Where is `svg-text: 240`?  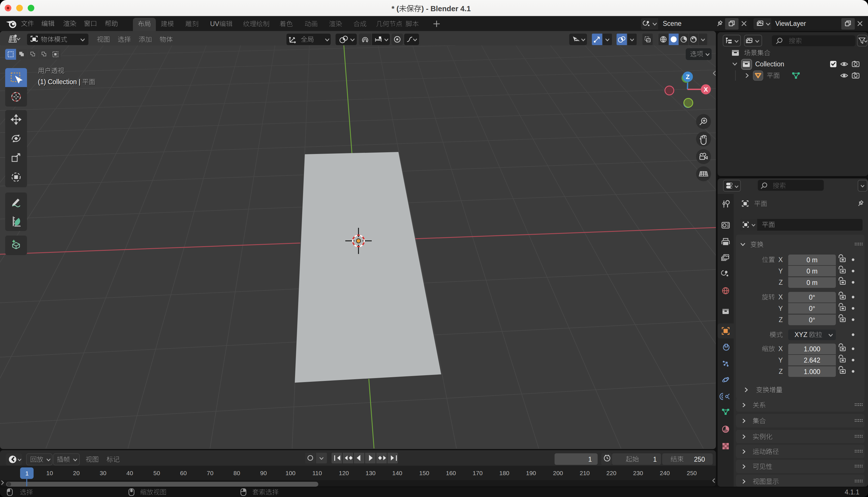
svg-text: 240 is located at coordinates (664, 473).